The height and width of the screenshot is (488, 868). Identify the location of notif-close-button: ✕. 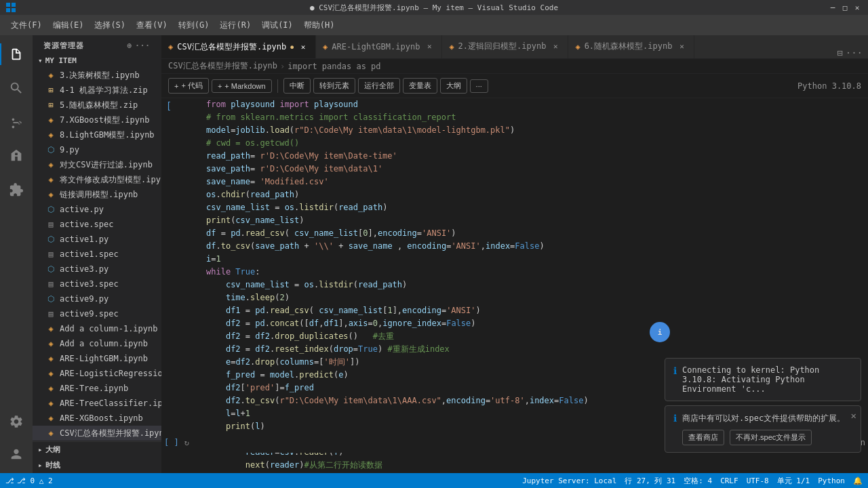
(854, 415).